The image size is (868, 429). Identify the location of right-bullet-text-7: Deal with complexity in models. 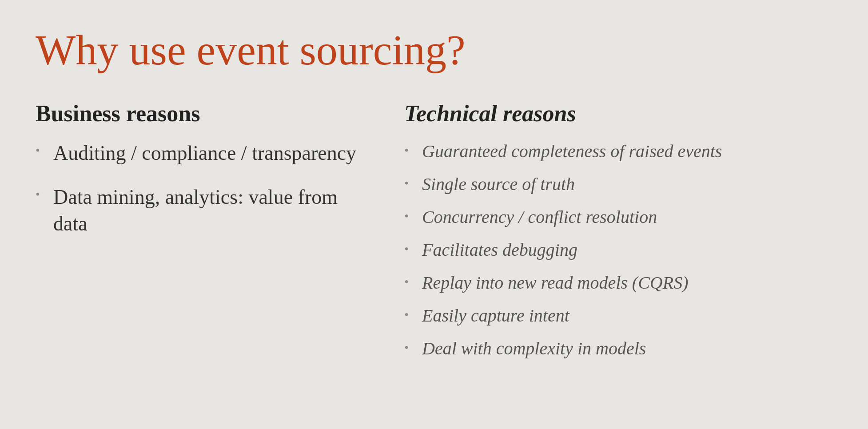
(613, 349).